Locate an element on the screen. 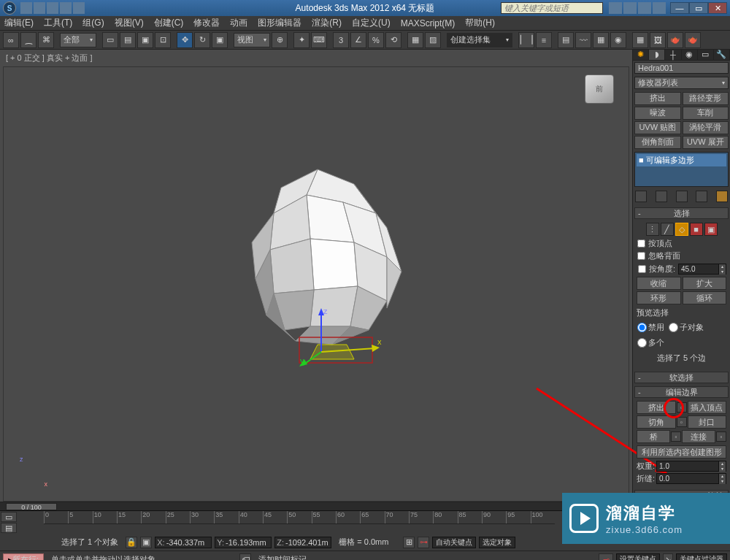 The image size is (730, 560). show-end-result-icon is located at coordinates (661, 196).